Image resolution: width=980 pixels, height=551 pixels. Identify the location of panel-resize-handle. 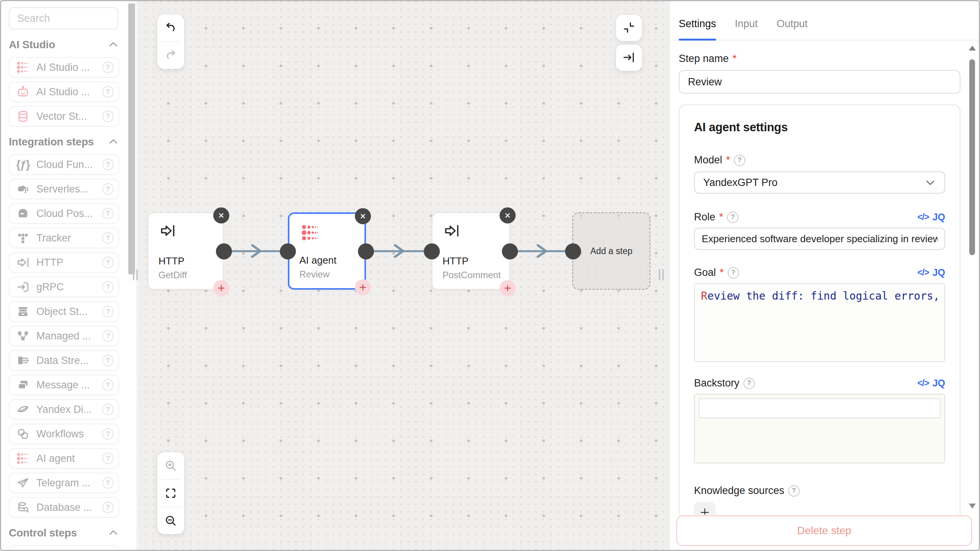
(662, 275).